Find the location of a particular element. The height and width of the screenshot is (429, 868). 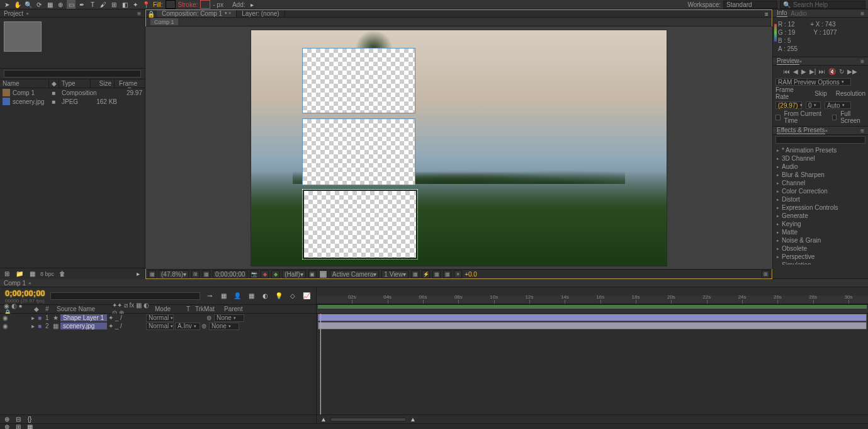

preset-category: Expression Controls is located at coordinates (821, 208).